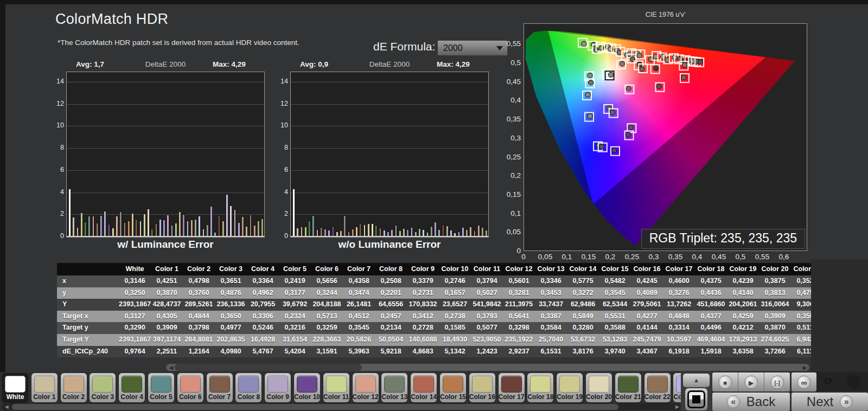 The width and height of the screenshot is (868, 411). What do you see at coordinates (315, 407) in the screenshot?
I see `patch-hscrollbar-thumb` at bounding box center [315, 407].